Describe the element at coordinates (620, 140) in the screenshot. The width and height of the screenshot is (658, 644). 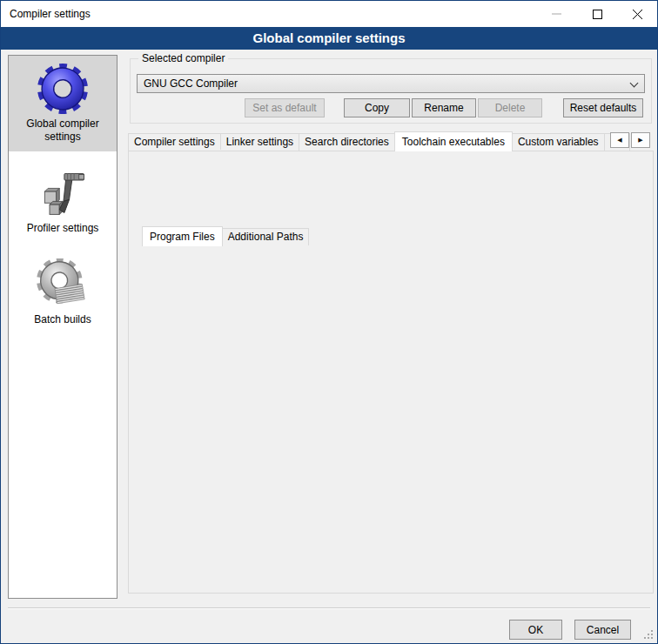
I see `tab-scroll-left-button: ◀` at that location.